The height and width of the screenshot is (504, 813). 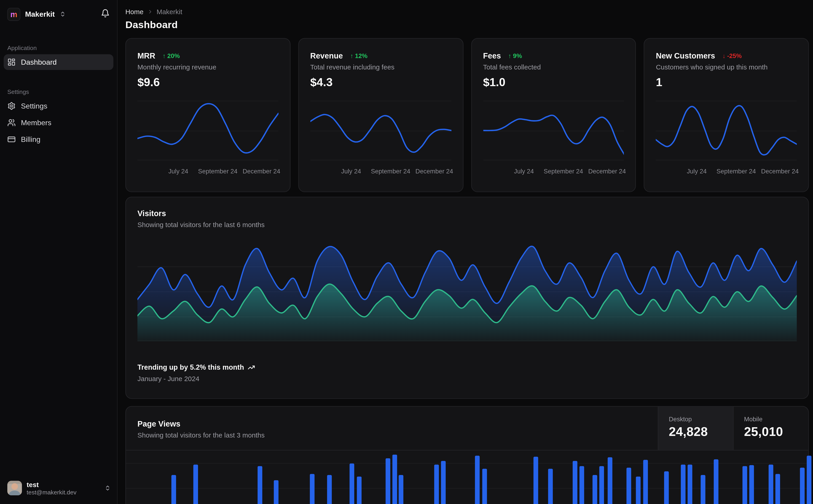 I want to click on tab-mobile: Mobile 25,010, so click(x=771, y=428).